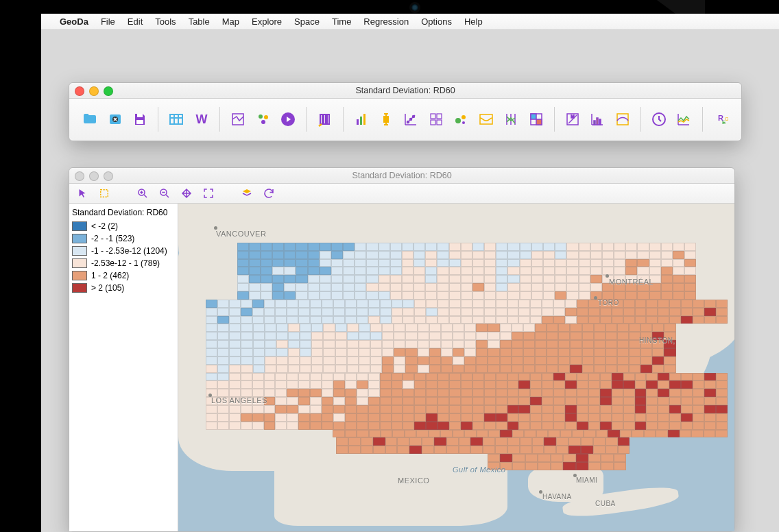 This screenshot has width=779, height=532. I want to click on toolbar-window: Standard Deviation: RD60 WMREG, so click(405, 112).